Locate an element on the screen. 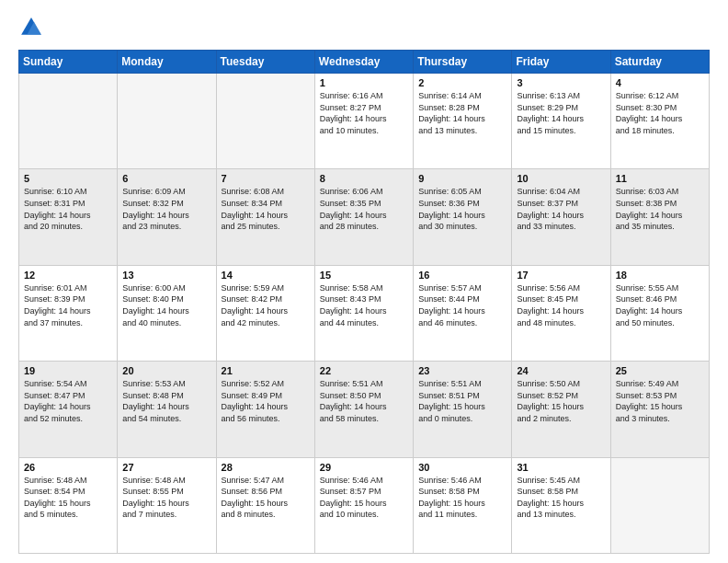  day-number: 21 is located at coordinates (266, 371).